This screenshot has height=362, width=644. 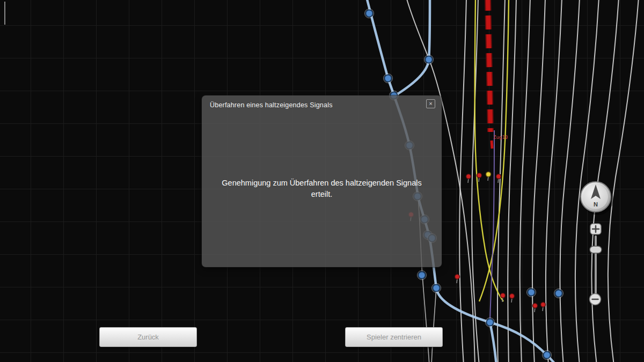 I want to click on compass: N, so click(x=597, y=198).